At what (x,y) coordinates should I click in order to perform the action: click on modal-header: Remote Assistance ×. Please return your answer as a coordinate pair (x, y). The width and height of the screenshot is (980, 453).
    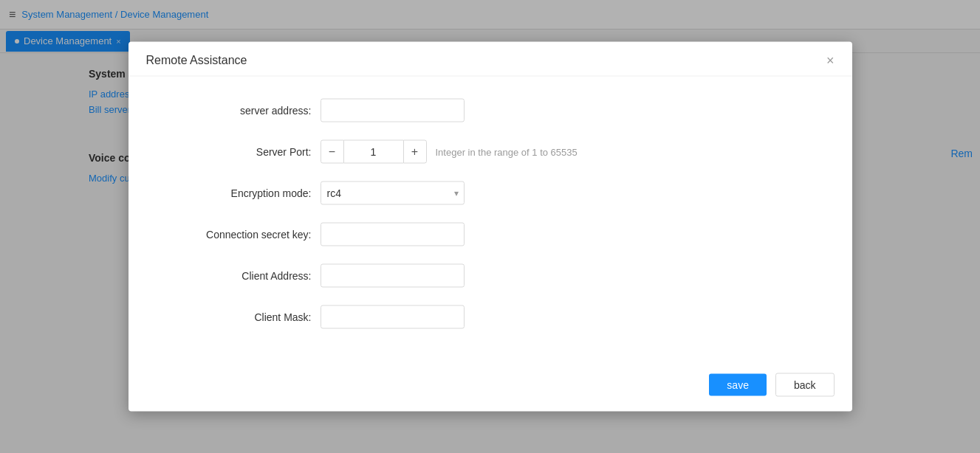
    Looking at the image, I should click on (490, 59).